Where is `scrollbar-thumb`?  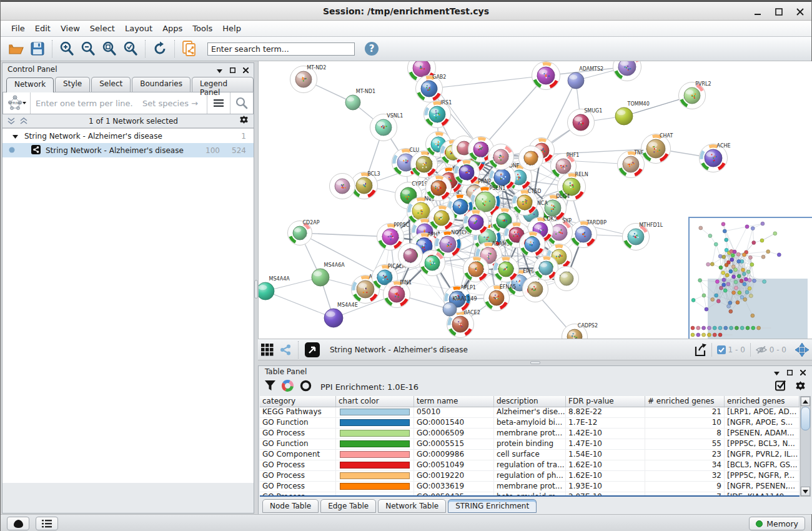 scrollbar-thumb is located at coordinates (806, 419).